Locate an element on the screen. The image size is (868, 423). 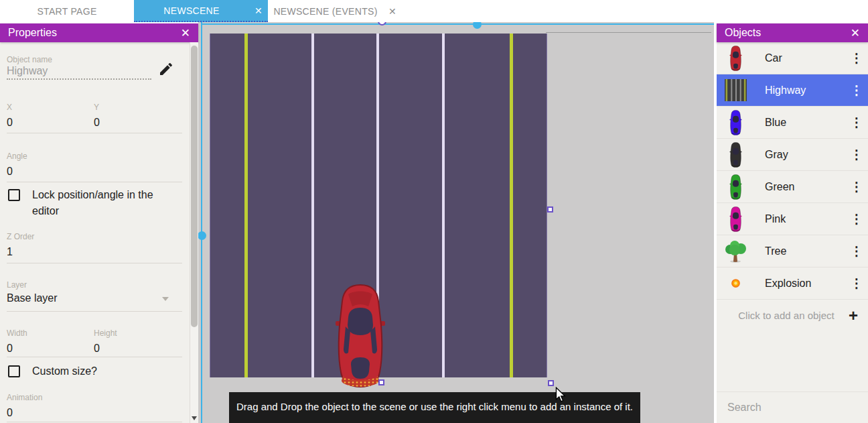
canvas-hscrollbar-thumb is located at coordinates (477, 25).